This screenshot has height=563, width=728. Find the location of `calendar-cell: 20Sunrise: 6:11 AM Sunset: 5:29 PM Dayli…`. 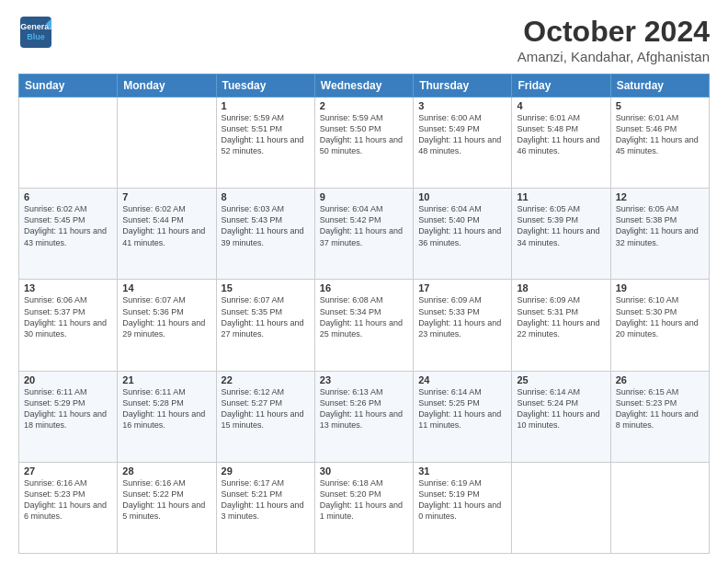

calendar-cell: 20Sunrise: 6:11 AM Sunset: 5:29 PM Dayli… is located at coordinates (68, 416).